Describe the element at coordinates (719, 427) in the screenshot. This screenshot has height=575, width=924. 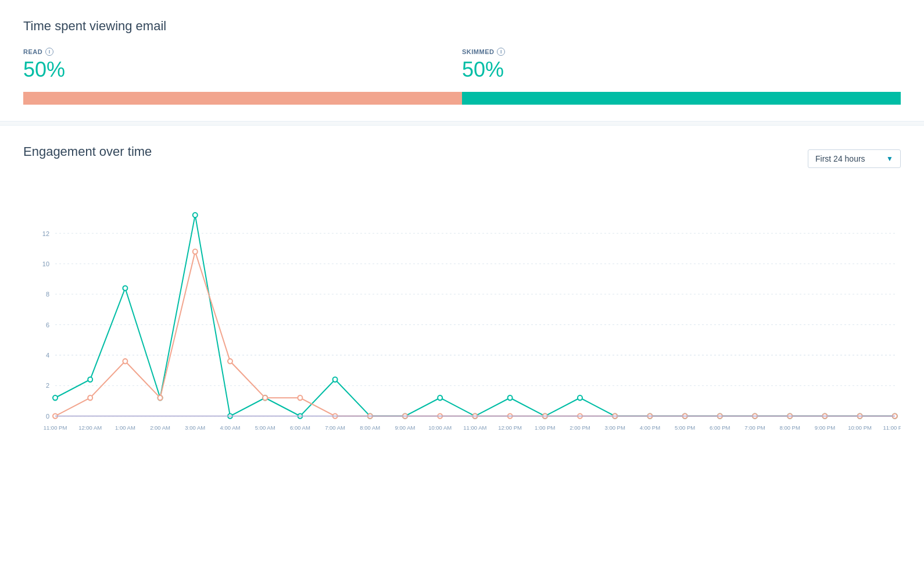
I see `svg-text: 6:00 PM` at that location.